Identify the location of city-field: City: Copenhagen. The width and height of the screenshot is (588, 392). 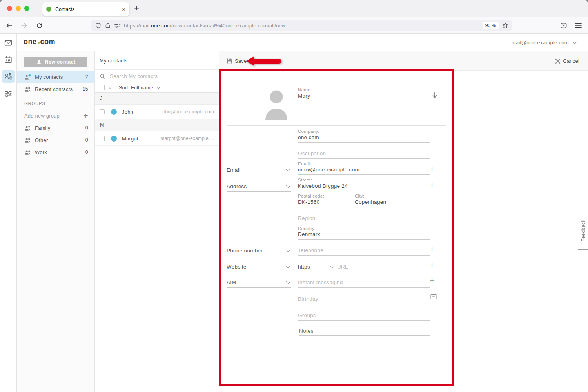
(392, 201).